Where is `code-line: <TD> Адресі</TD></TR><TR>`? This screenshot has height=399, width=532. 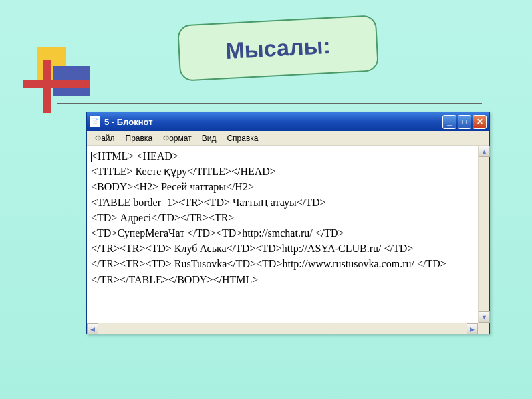 code-line: <TD> Адресі</TD></TR><TR> is located at coordinates (162, 218).